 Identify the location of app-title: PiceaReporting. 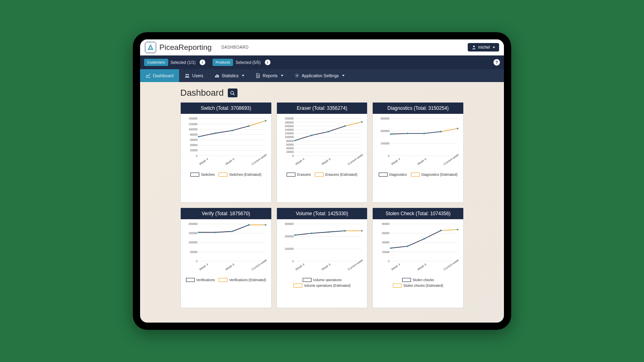
(186, 47).